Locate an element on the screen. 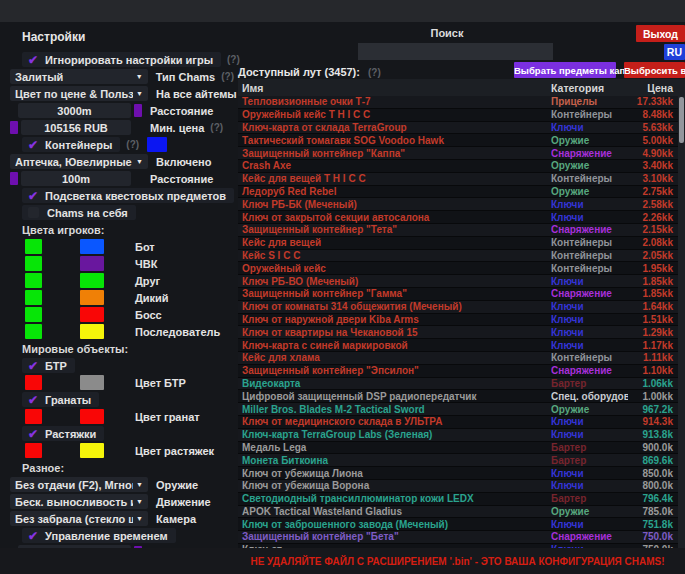 The width and height of the screenshot is (685, 574). table-row: Ключ от медицинского склада в УЛЬТРАКлюч… is located at coordinates (462, 422).